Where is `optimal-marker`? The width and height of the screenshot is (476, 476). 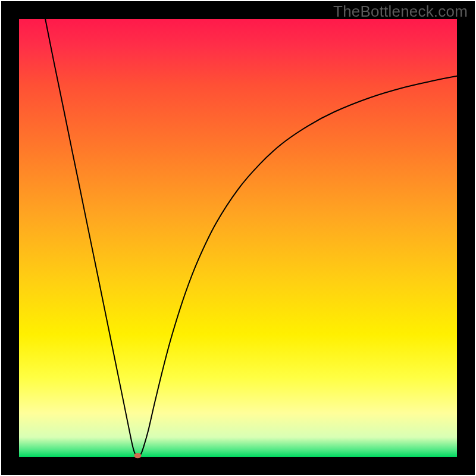 optimal-marker is located at coordinates (137, 456).